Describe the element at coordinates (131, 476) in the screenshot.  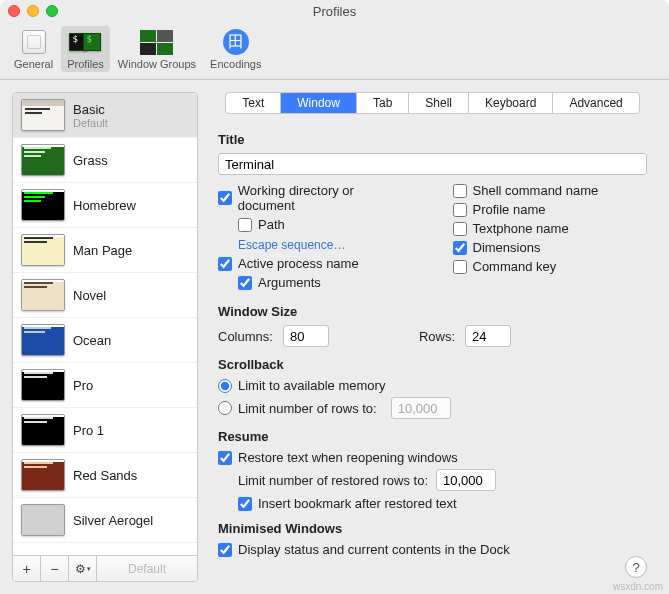
I see `profile-name: Red Sands` at that location.